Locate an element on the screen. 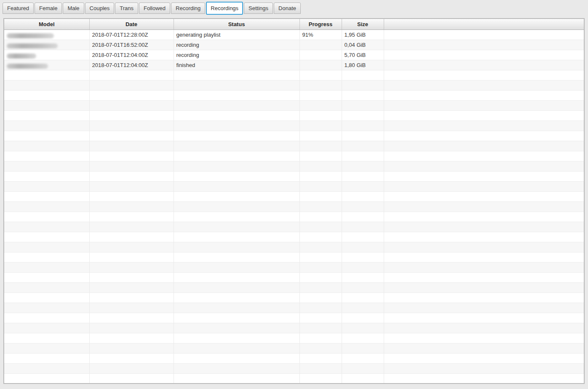 The width and height of the screenshot is (588, 389). cell-status: recording is located at coordinates (237, 45).